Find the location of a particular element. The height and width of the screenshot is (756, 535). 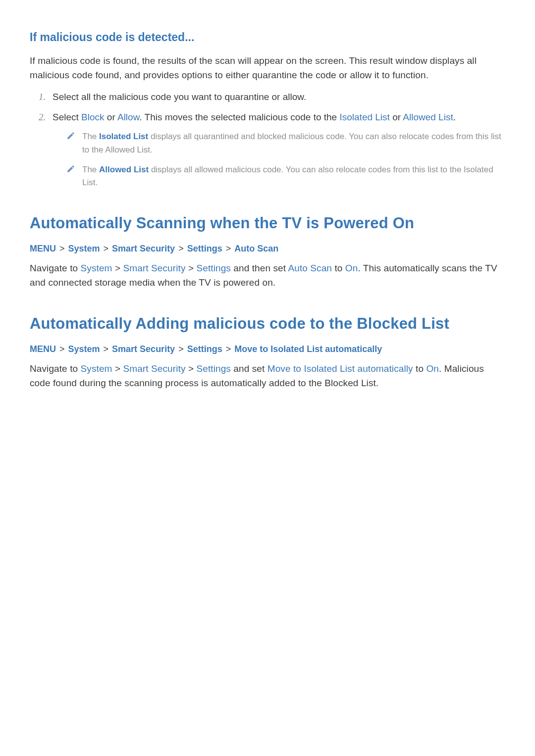

step-2: 2. Select Block or Allow. This moves the… is located at coordinates (272, 150).